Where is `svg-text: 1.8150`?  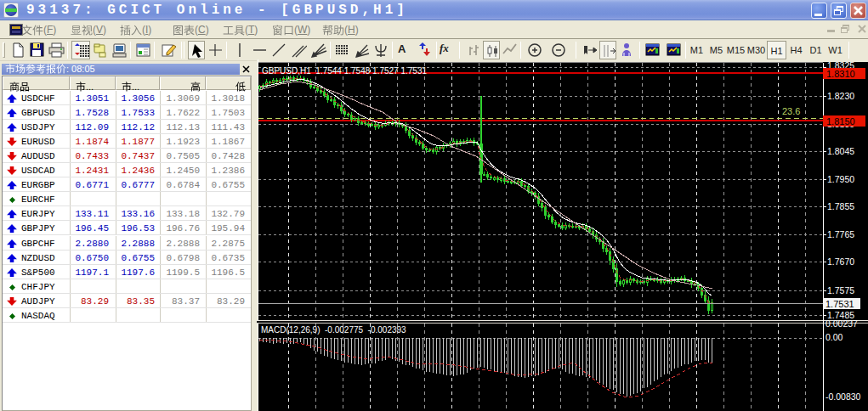 svg-text: 1.8150 is located at coordinates (841, 121).